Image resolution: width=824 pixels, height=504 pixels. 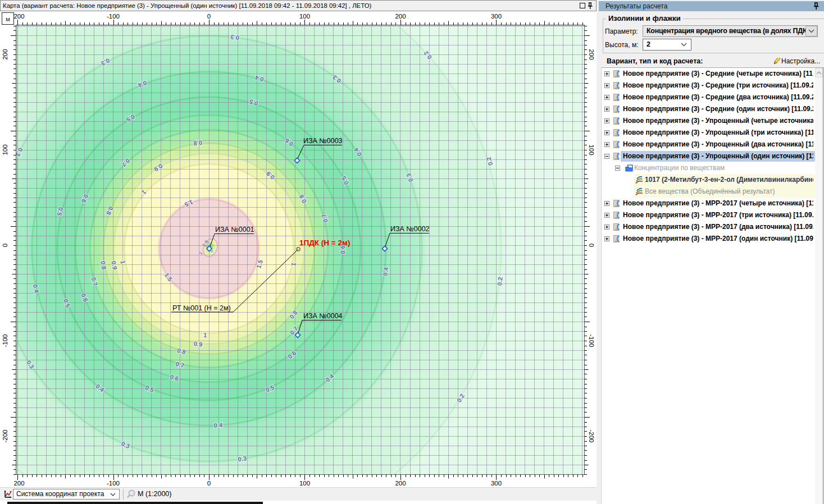 I want to click on svg-text: 0.9, so click(x=198, y=344).